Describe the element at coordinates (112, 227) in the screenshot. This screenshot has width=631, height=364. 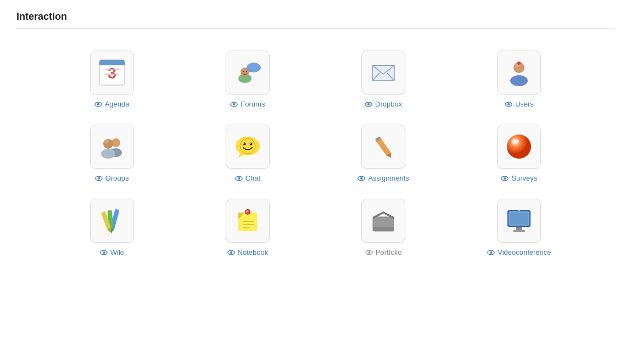
I see `grid-item-wiki: Wiki` at that location.